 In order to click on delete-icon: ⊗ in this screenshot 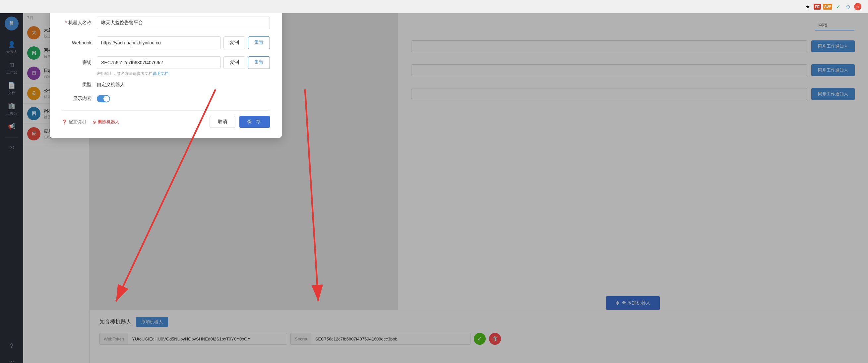, I will do `click(94, 122)`.